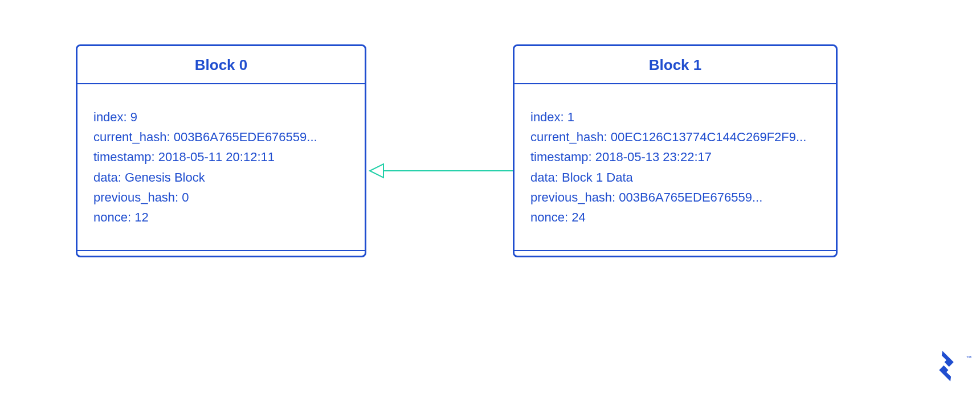 The image size is (980, 394). I want to click on block-1-field-data: data: Block 1 Data, so click(675, 178).